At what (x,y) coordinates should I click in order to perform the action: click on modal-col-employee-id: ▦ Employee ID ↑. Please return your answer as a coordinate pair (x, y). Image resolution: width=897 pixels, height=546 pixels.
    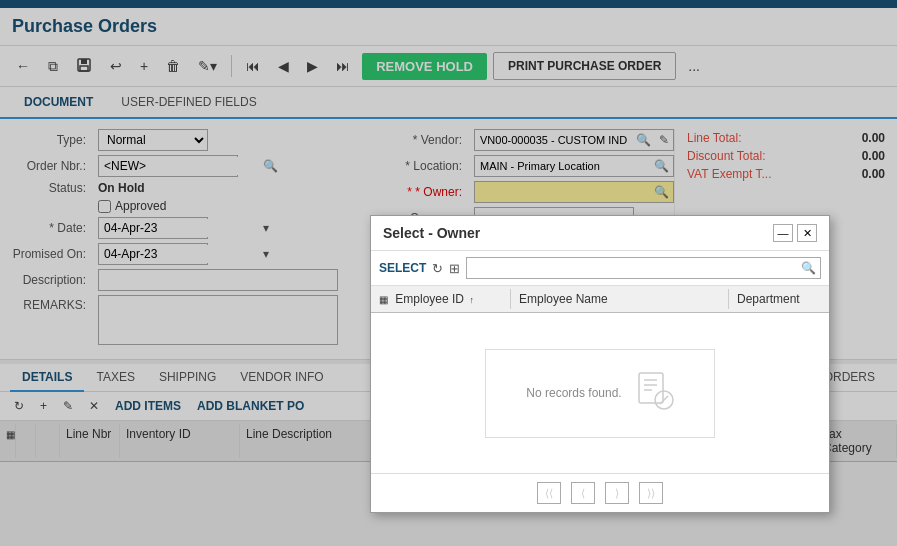
    Looking at the image, I should click on (441, 299).